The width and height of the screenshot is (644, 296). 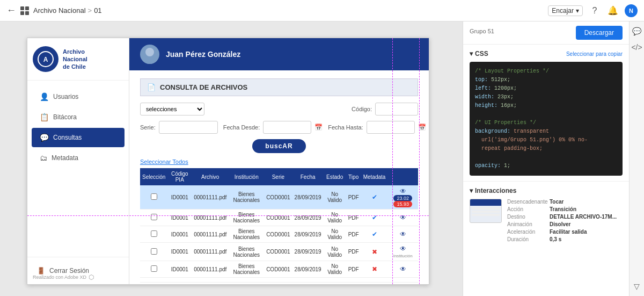 What do you see at coordinates (11, 11) in the screenshot?
I see `back-button: ←` at bounding box center [11, 11].